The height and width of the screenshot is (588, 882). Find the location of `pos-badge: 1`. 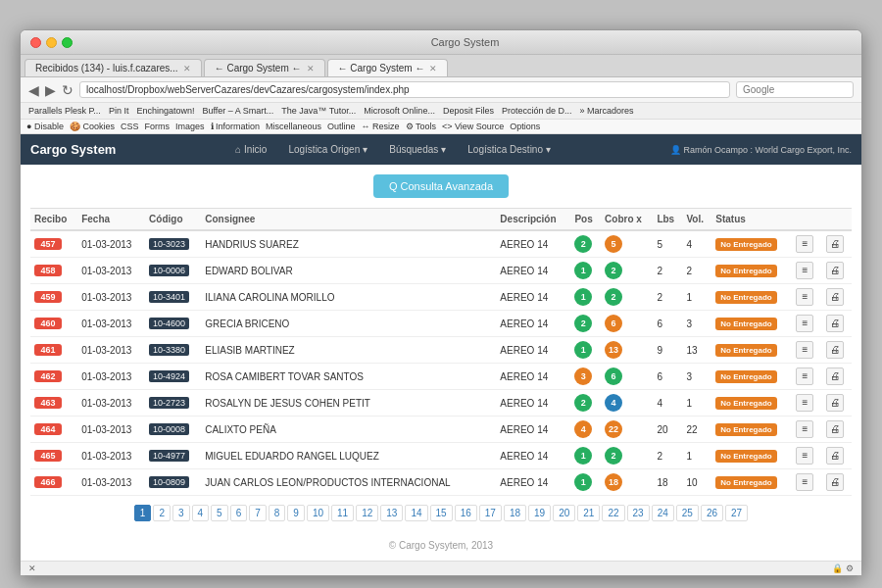

pos-badge: 1 is located at coordinates (583, 297).